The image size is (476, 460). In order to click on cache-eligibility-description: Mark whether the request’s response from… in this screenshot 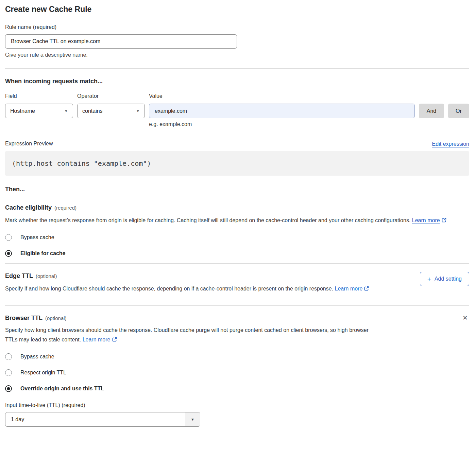, I will do `click(234, 221)`.